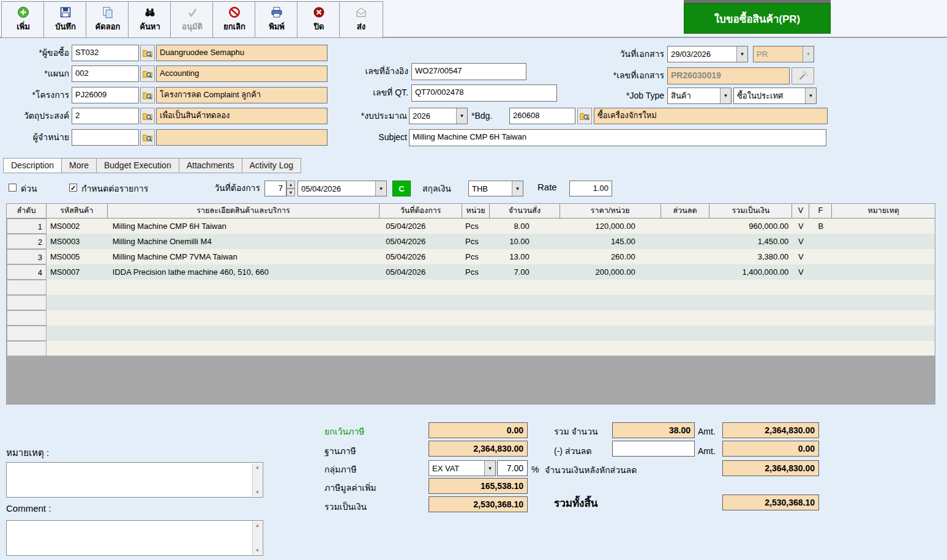  I want to click on requester-code-input: ST032, so click(105, 53).